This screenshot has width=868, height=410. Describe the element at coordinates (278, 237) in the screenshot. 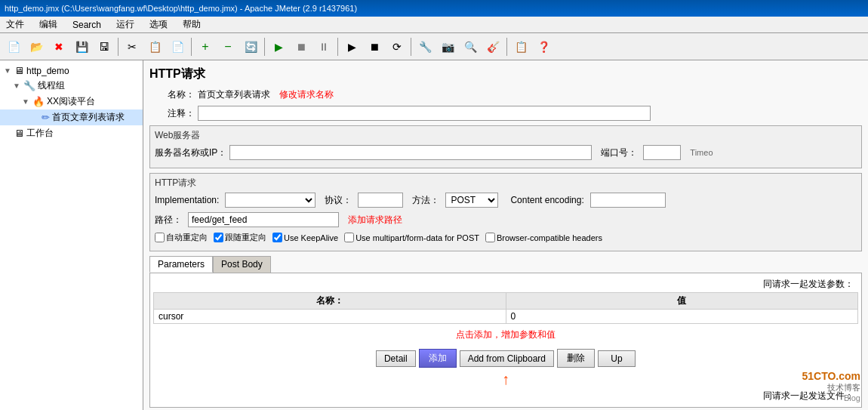

I see `keep-alive-input` at that location.